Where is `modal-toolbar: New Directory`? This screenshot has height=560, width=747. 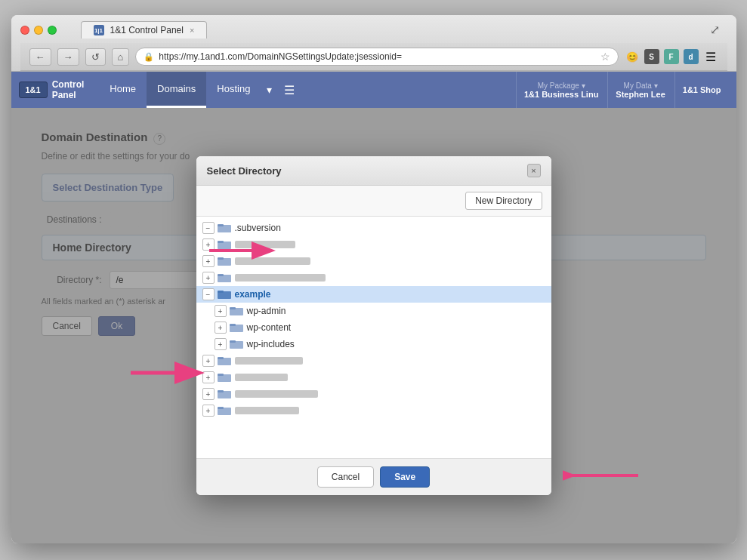
modal-toolbar: New Directory is located at coordinates (374, 201).